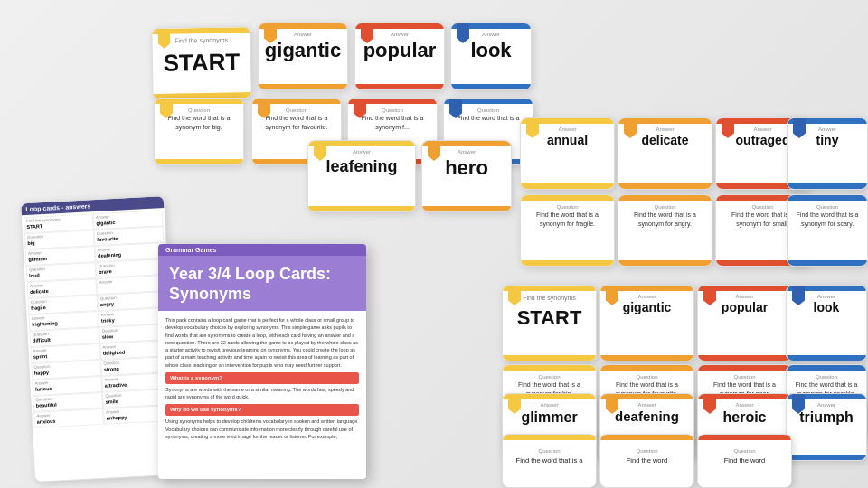 This screenshot has width=868, height=488. I want to click on tn-body: This pack contains a loop card game that…, so click(262, 380).